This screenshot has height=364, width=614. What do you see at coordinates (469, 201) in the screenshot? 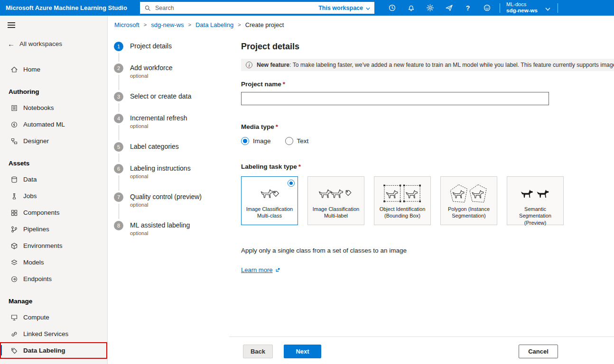
I see `task-card-polygon: Polygon (Instance Segmentation)` at bounding box center [469, 201].